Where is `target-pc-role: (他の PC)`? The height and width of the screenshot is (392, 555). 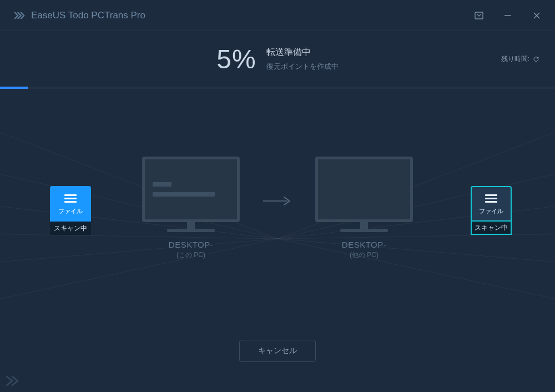 target-pc-role: (他の PC) is located at coordinates (364, 255).